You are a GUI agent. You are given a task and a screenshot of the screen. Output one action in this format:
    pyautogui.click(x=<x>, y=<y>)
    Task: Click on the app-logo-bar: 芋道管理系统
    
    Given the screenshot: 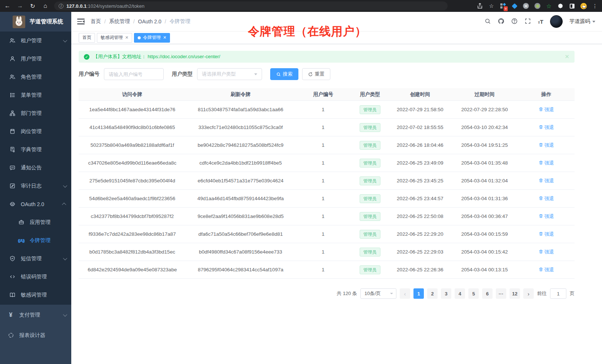 What is the action you would take?
    pyautogui.click(x=36, y=21)
    